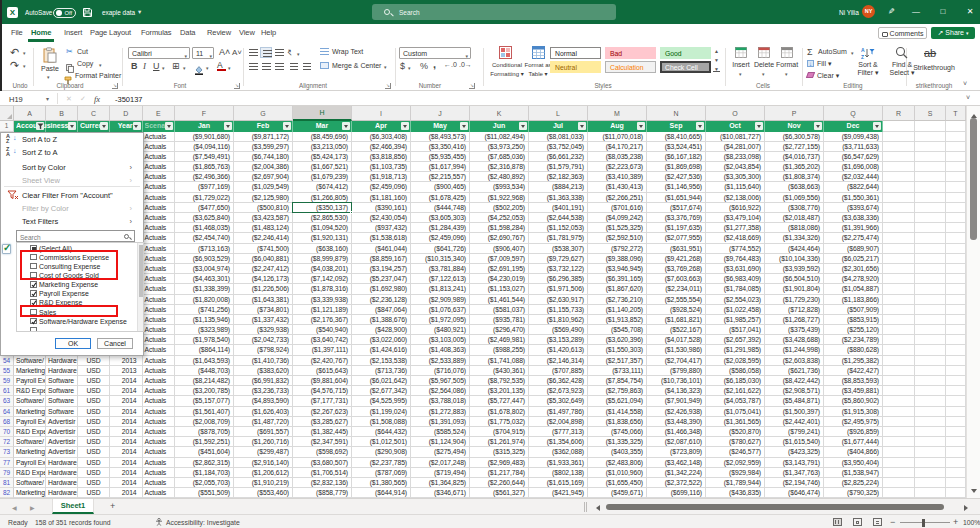 The width and height of the screenshot is (980, 528). I want to click on cell-Fv18: ($741,256), so click(204, 310).